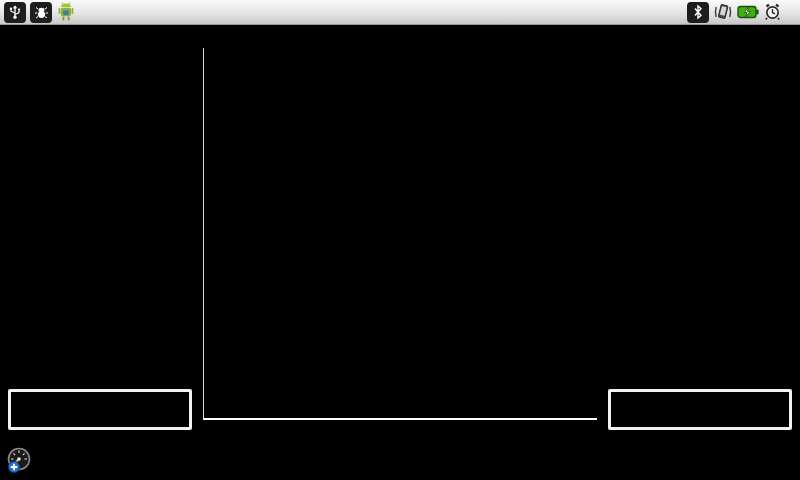 This screenshot has height=480, width=800. Describe the element at coordinates (772, 12) in the screenshot. I see `alarm-clock-icon` at that location.